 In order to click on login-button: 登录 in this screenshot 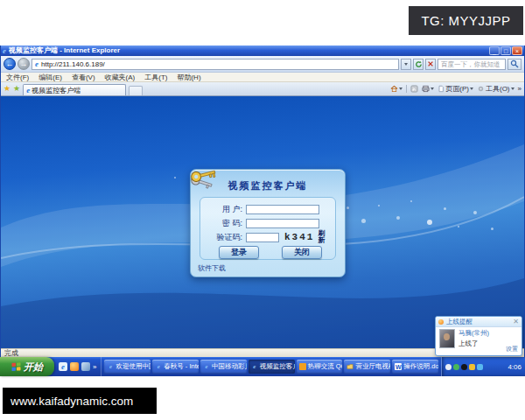, I will do `click(239, 252)`.